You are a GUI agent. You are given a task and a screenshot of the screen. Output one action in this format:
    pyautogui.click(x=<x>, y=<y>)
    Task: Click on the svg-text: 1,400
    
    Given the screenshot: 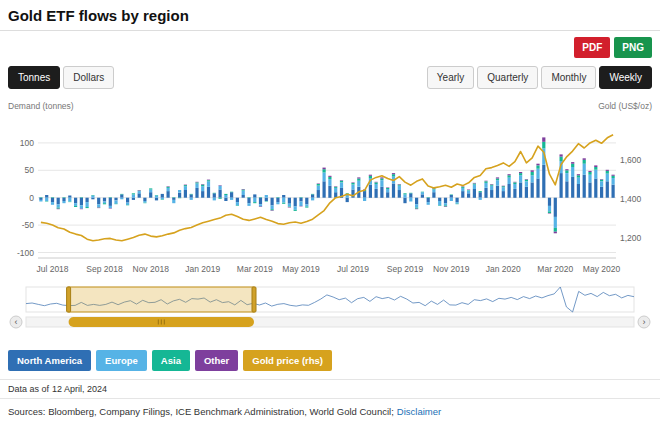 What is the action you would take?
    pyautogui.click(x=631, y=199)
    